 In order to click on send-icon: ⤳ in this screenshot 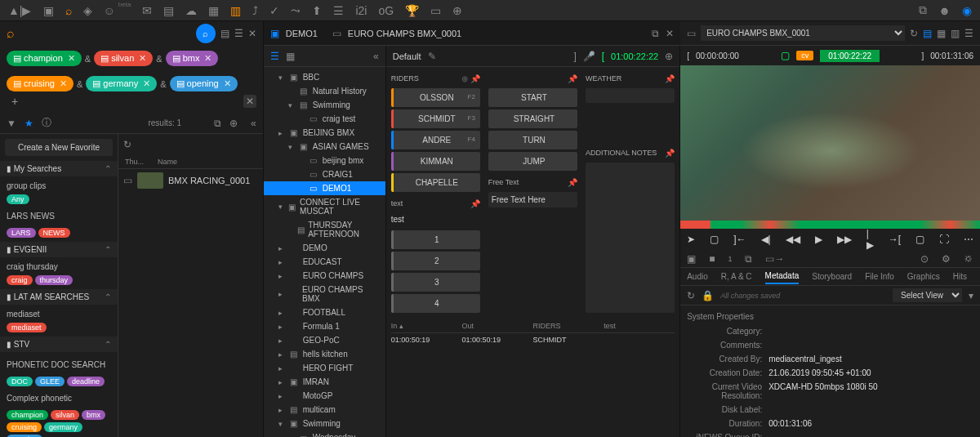, I will do `click(296, 11)`.